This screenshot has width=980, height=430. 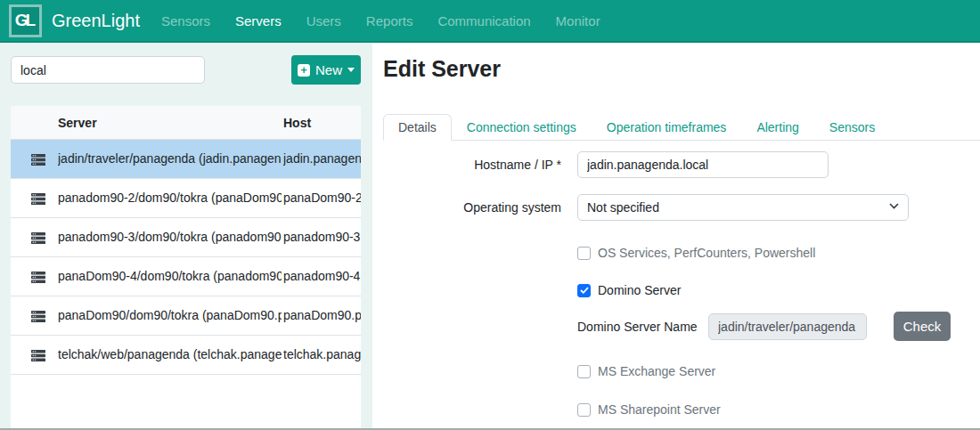 What do you see at coordinates (417, 127) in the screenshot?
I see `tab-details: Details` at bounding box center [417, 127].